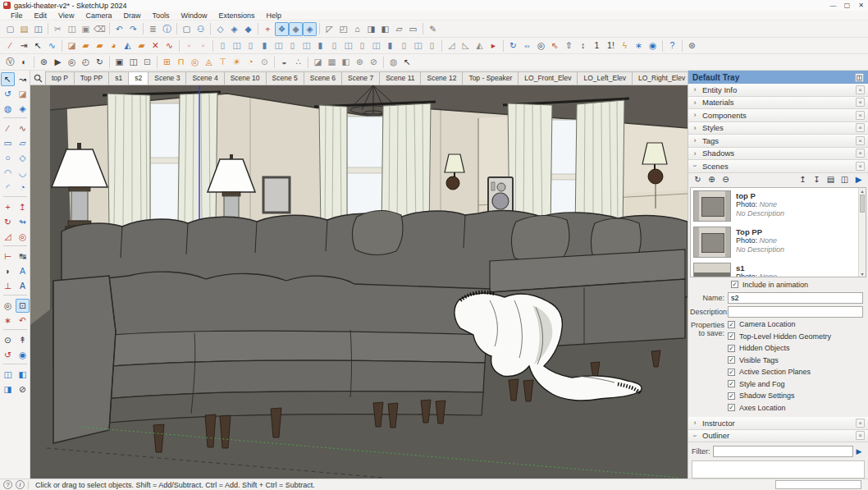 The height and width of the screenshot is (490, 868). Describe the element at coordinates (295, 30) in the screenshot. I see `style-monochrome-icon: ◆` at that location.